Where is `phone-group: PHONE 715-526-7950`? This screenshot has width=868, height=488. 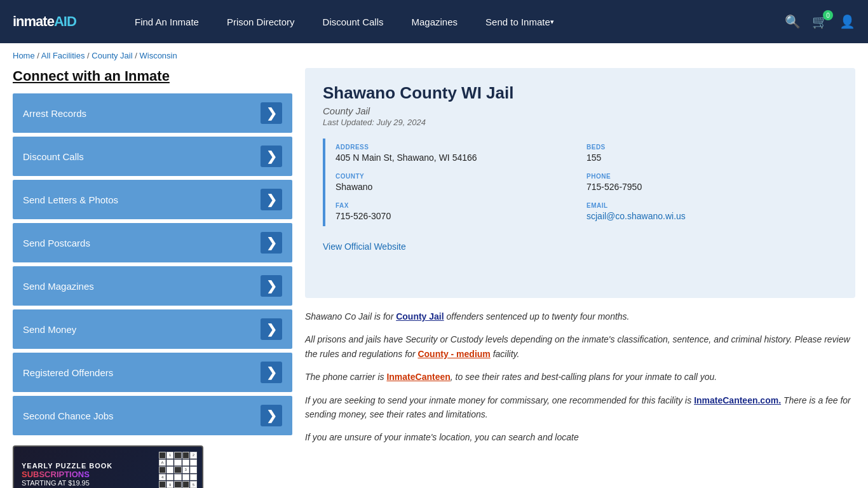
phone-group: PHONE 715-526-7950 is located at coordinates (712, 182).